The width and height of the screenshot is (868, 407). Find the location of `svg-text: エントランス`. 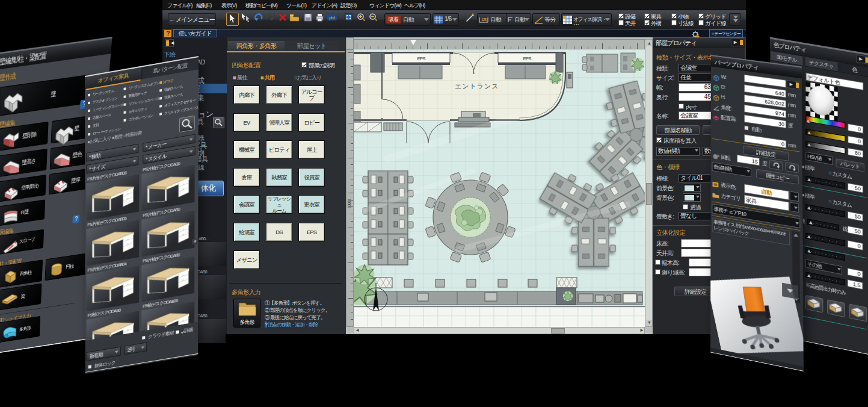

svg-text: エントランス is located at coordinates (477, 86).